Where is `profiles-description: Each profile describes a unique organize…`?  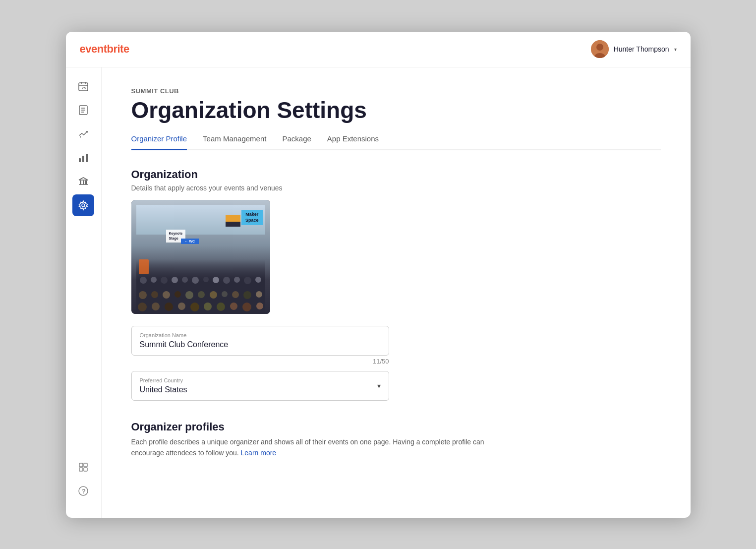 profiles-description: Each profile describes a unique organize… is located at coordinates (320, 447).